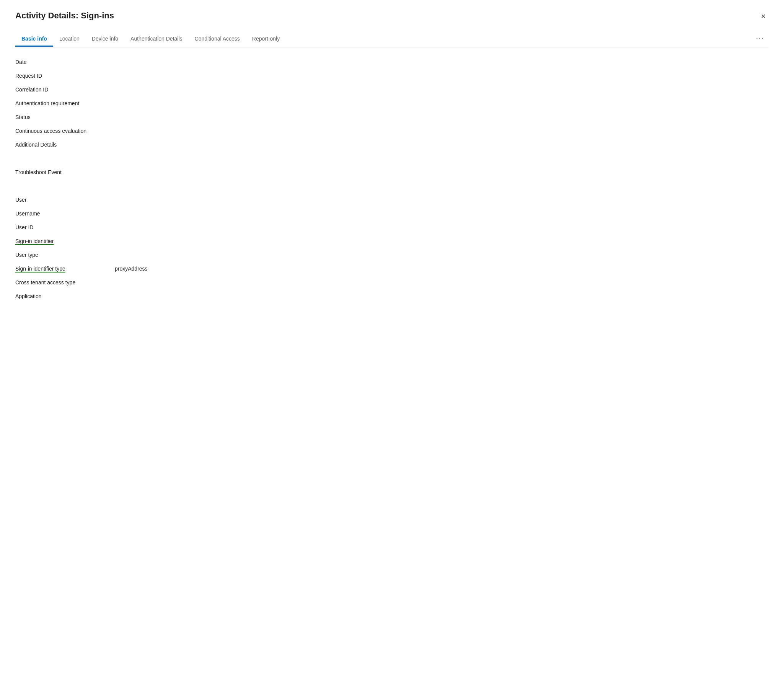 The image size is (784, 674). I want to click on field-row-sign-in-identifier: Sign-in identifier, so click(392, 241).